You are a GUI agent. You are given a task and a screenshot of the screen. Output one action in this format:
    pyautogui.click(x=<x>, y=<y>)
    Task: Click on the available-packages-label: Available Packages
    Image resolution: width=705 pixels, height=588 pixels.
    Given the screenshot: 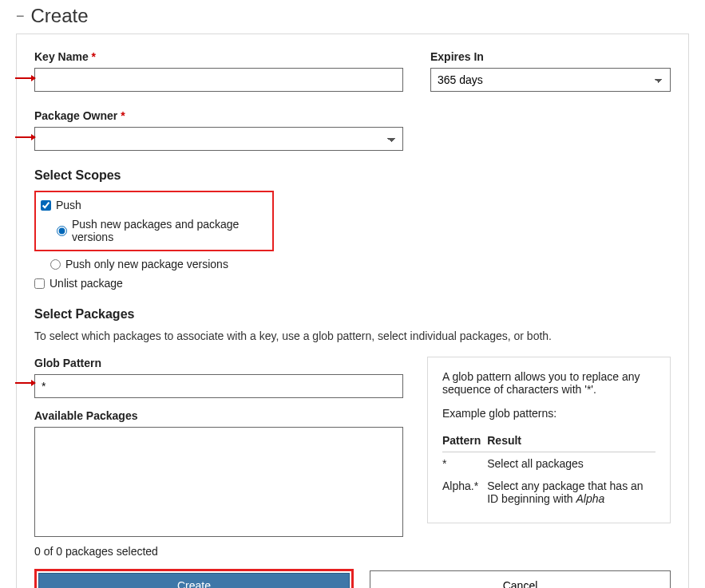 What is the action you would take?
    pyautogui.click(x=219, y=416)
    